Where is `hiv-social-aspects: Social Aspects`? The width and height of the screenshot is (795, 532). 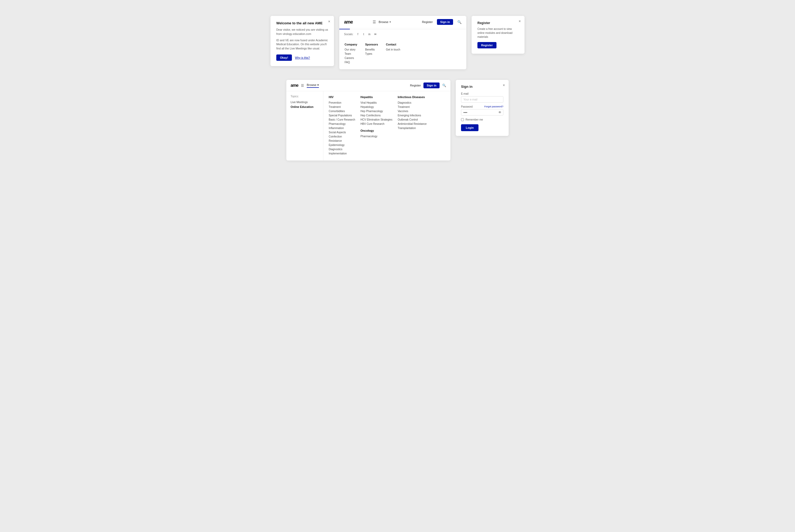
hiv-social-aspects: Social Aspects is located at coordinates (342, 132).